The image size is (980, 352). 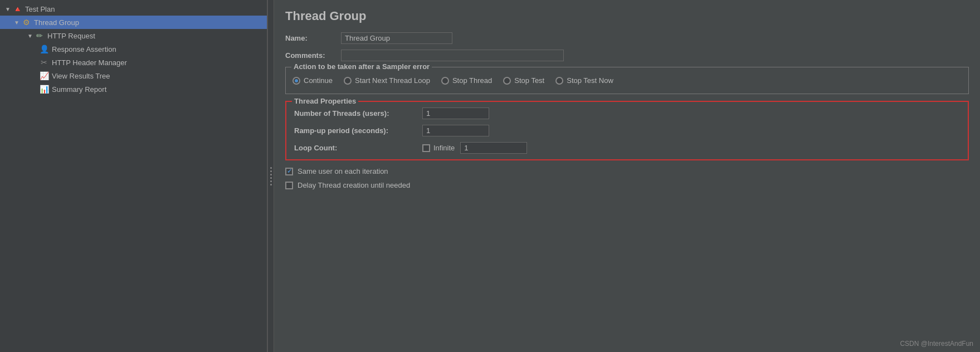 What do you see at coordinates (627, 80) in the screenshot?
I see `action-group-box: Action to be taken after a Sampler error…` at bounding box center [627, 80].